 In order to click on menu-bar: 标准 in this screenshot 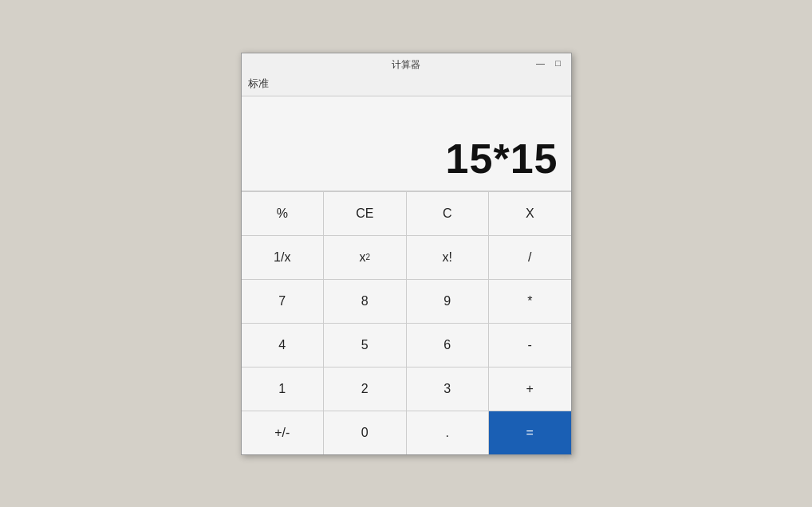, I will do `click(407, 84)`.